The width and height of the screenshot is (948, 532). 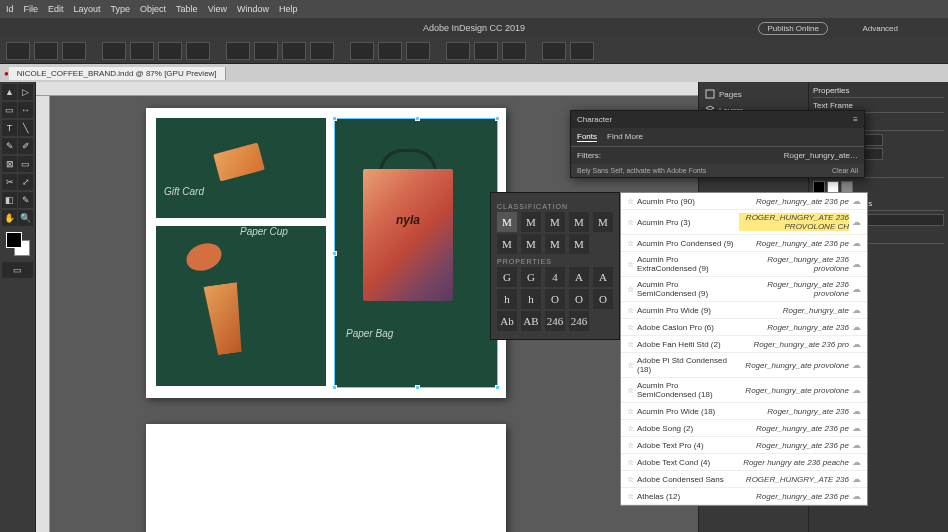 I want to click on gap-tool: ↔, so click(x=26, y=110).